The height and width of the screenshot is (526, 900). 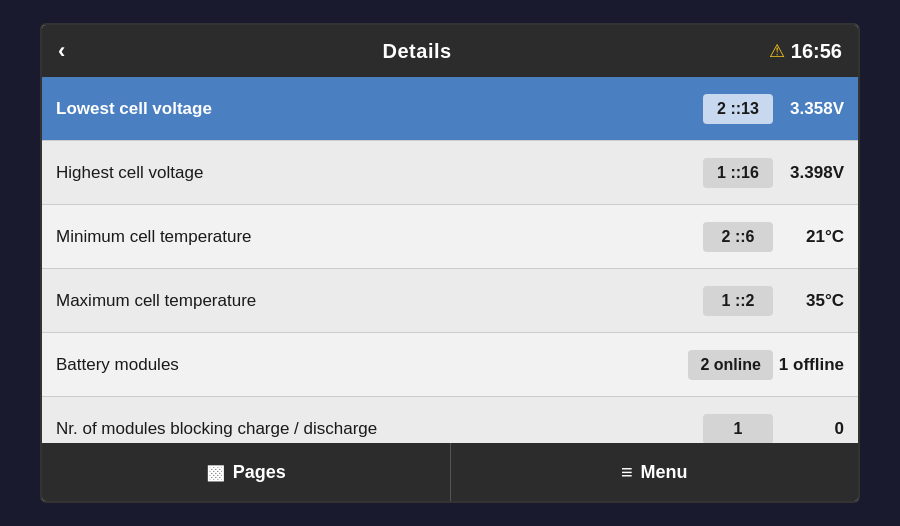 What do you see at coordinates (812, 301) in the screenshot?
I see `value-main: 35°C` at bounding box center [812, 301].